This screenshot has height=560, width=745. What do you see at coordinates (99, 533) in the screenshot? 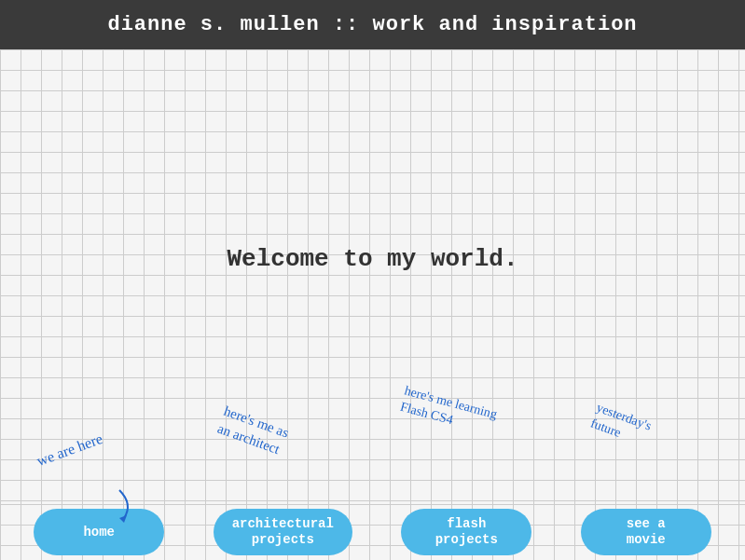
I see `home-label: home` at bounding box center [99, 533].